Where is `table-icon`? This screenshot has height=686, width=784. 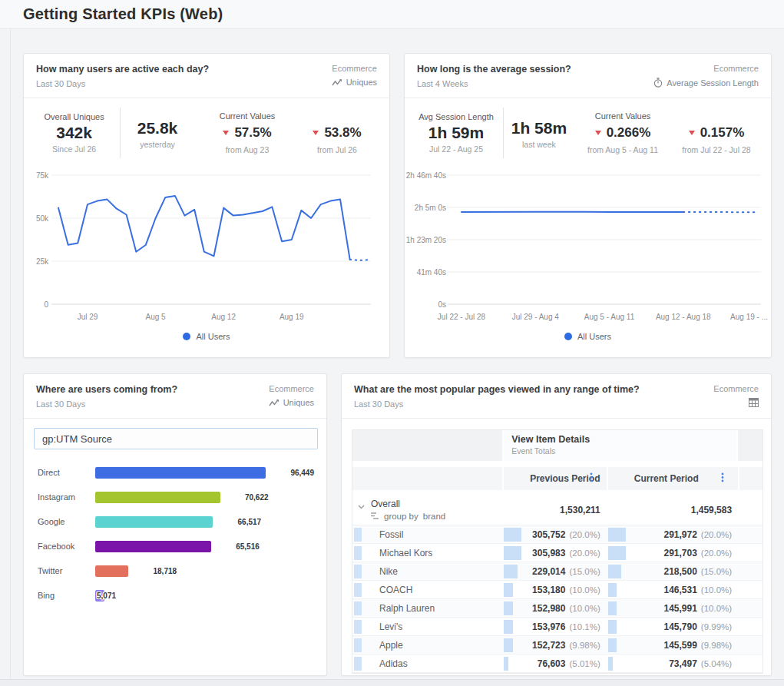
table-icon is located at coordinates (754, 403).